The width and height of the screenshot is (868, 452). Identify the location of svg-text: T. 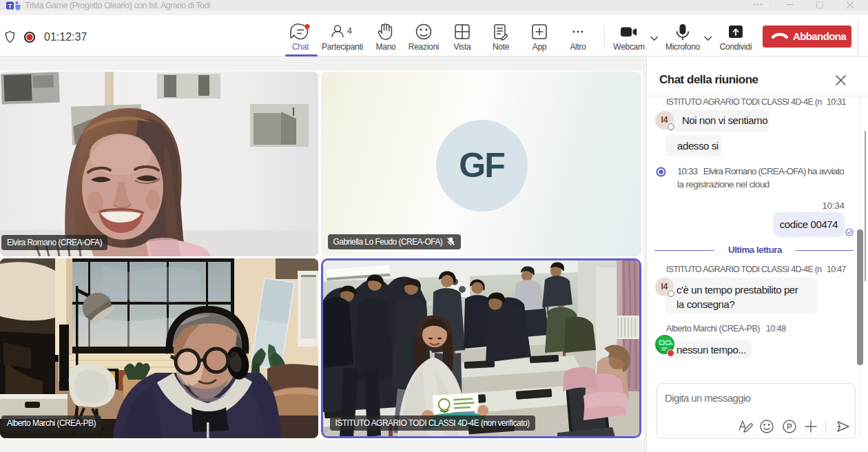
(10, 6).